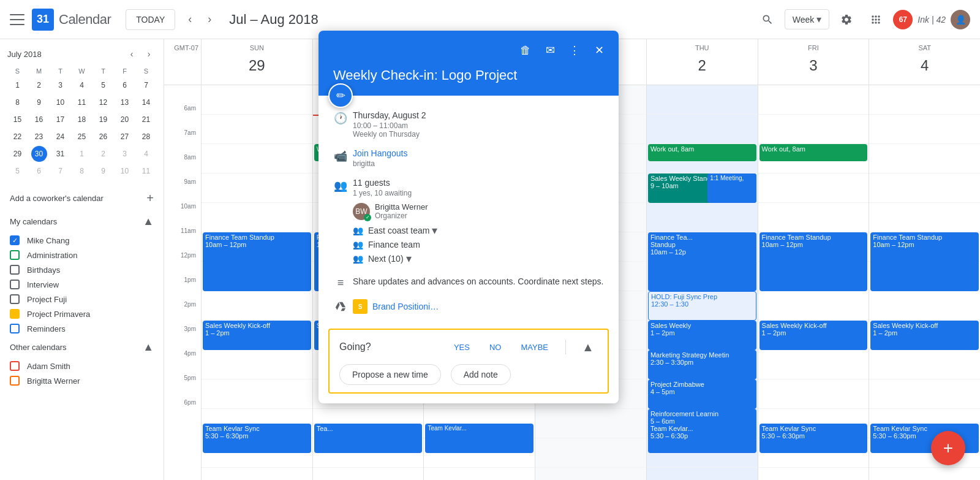 This screenshot has width=980, height=480. Describe the element at coordinates (17, 20) in the screenshot. I see `hamburger-menu` at that location.